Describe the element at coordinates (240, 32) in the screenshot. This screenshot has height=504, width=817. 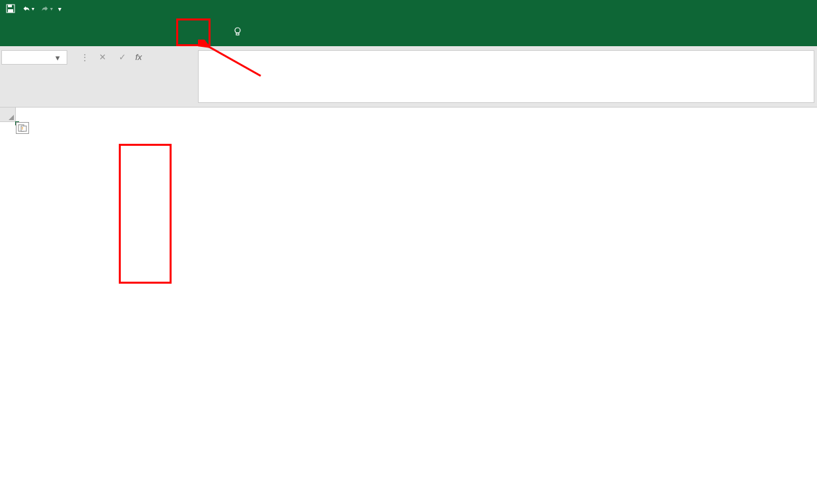
I see `tell-me-search` at that location.